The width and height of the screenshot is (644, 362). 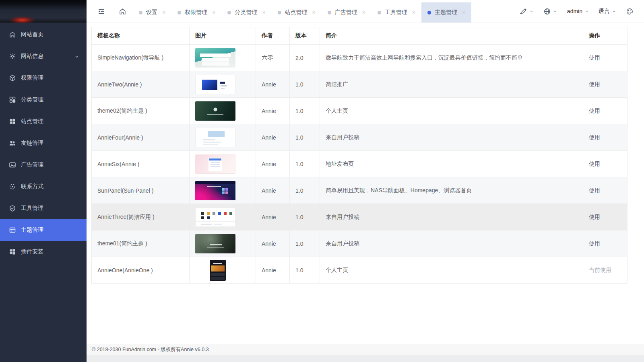 I want to click on theme-version: 2.0, so click(x=305, y=58).